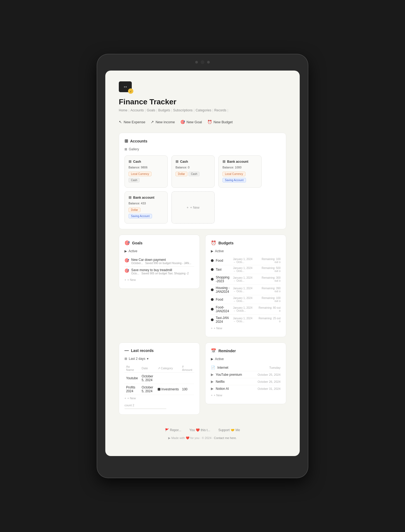  I want to click on nav-records: Records, so click(220, 110).